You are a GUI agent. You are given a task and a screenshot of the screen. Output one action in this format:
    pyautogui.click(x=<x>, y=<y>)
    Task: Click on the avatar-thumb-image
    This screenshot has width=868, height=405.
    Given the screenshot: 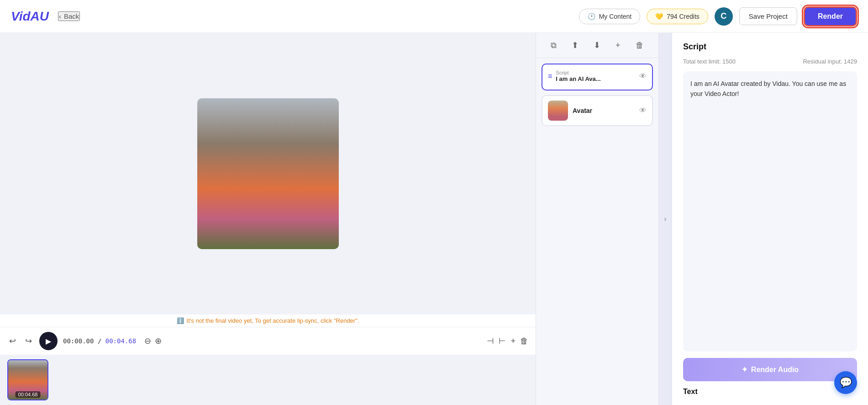 What is the action you would take?
    pyautogui.click(x=558, y=111)
    